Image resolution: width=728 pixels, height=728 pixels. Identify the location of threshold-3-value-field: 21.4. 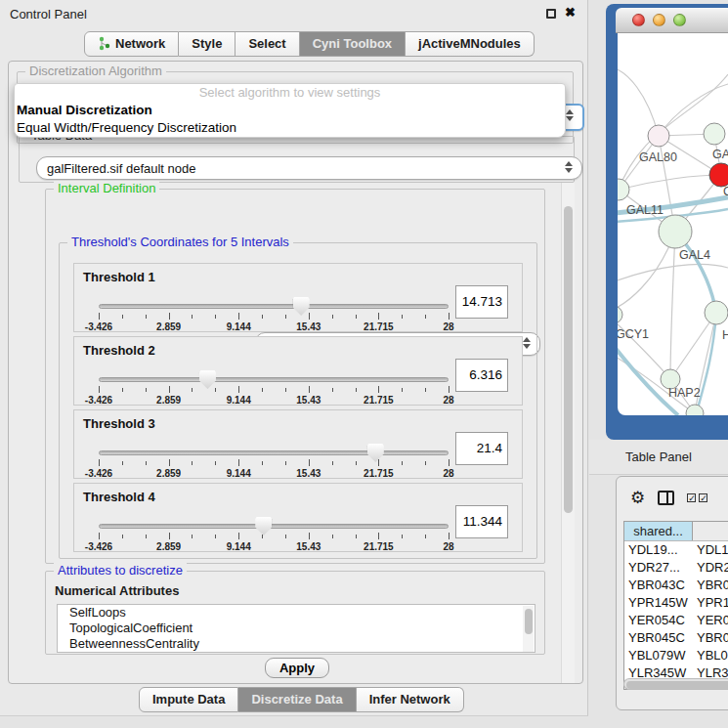
(482, 449).